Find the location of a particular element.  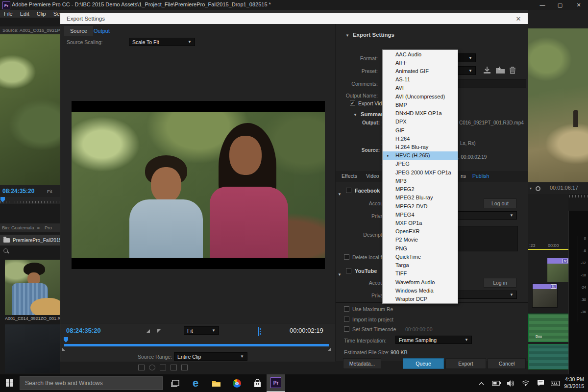

delete-preset-icon is located at coordinates (513, 70).